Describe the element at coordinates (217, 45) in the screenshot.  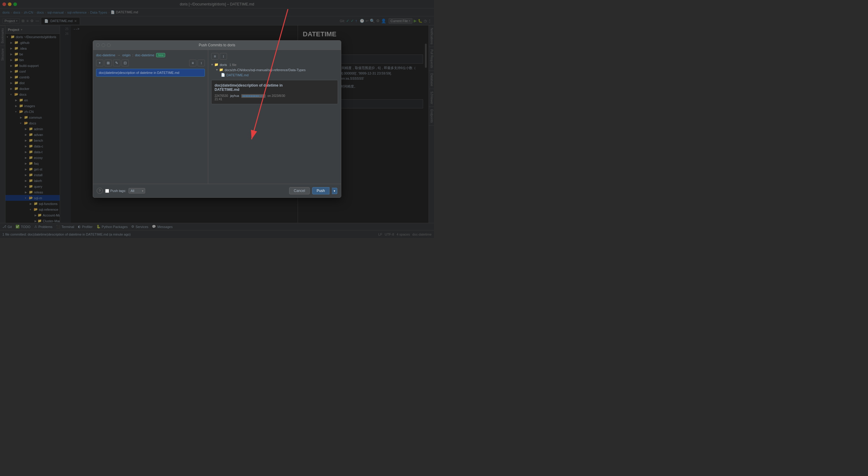
I see `dialog-title: Push Commits to doris` at that location.